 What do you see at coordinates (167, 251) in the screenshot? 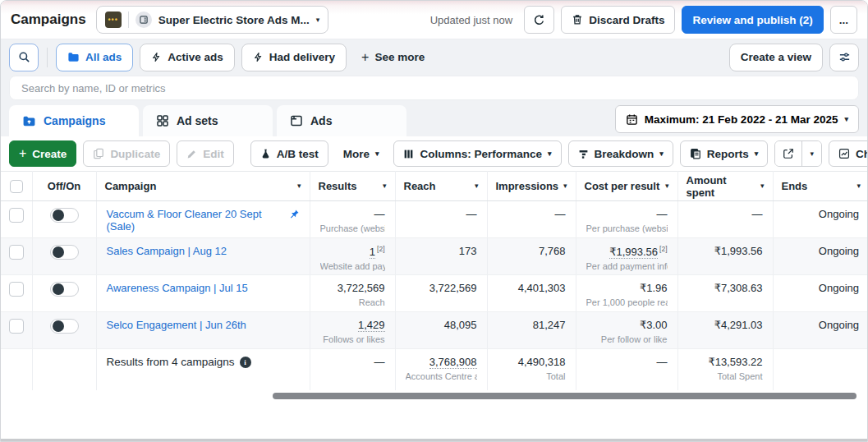
I see `campaign-link: Sales Campaign | Aug 12` at bounding box center [167, 251].